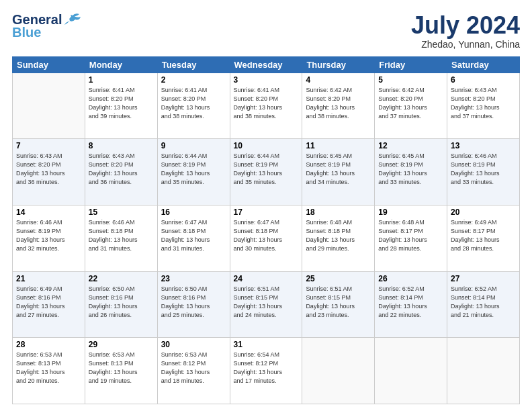 This screenshot has width=532, height=411. Describe the element at coordinates (339, 106) in the screenshot. I see `table-row: 4Sunrise: 6:42 AM Sunset: 8:20 PM Daylig…` at that location.